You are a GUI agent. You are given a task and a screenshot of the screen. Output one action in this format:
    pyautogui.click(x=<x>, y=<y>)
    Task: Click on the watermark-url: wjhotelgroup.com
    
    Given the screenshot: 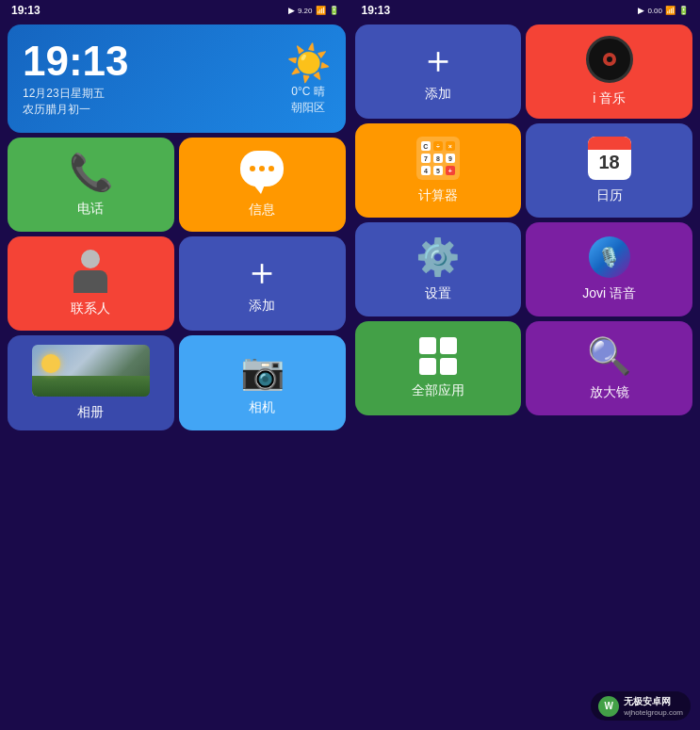 What is the action you would take?
    pyautogui.click(x=654, y=712)
    